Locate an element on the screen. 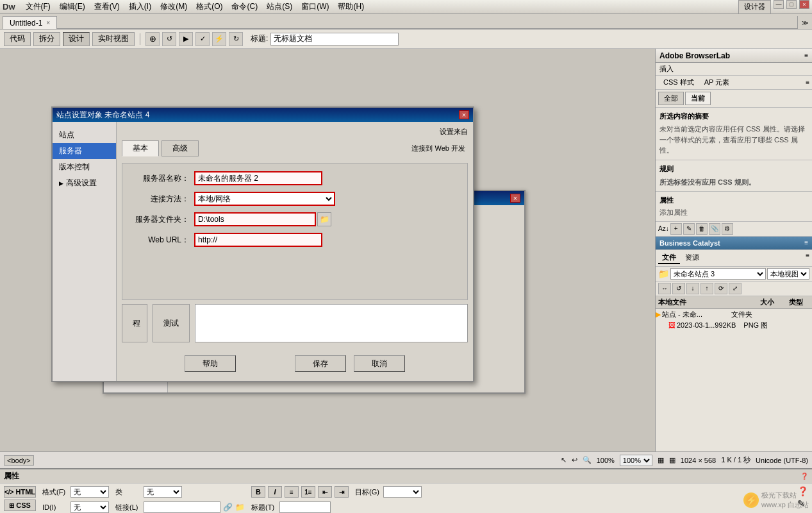  menu-site: 站点(S) is located at coordinates (279, 6).